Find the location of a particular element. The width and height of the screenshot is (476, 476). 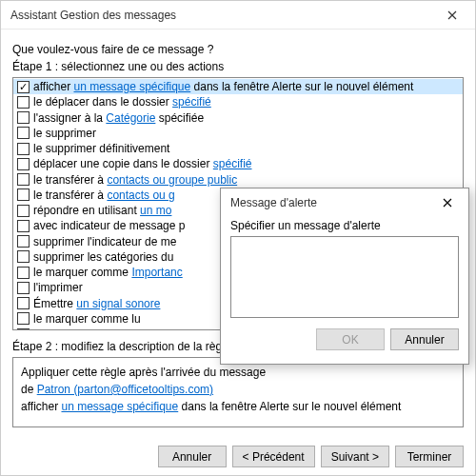

dialog-label: Spécifier un message d'alerte is located at coordinates (345, 226).